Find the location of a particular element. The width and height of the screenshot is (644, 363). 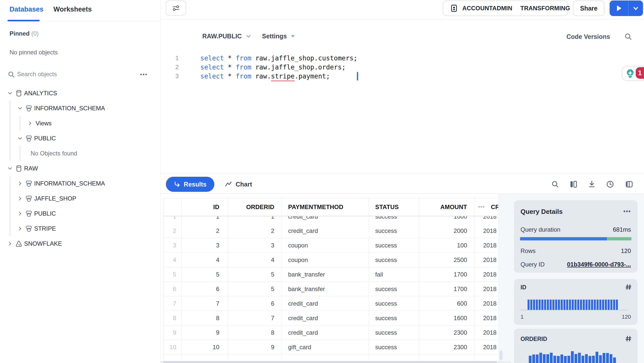

lightbulb-icon is located at coordinates (630, 73).